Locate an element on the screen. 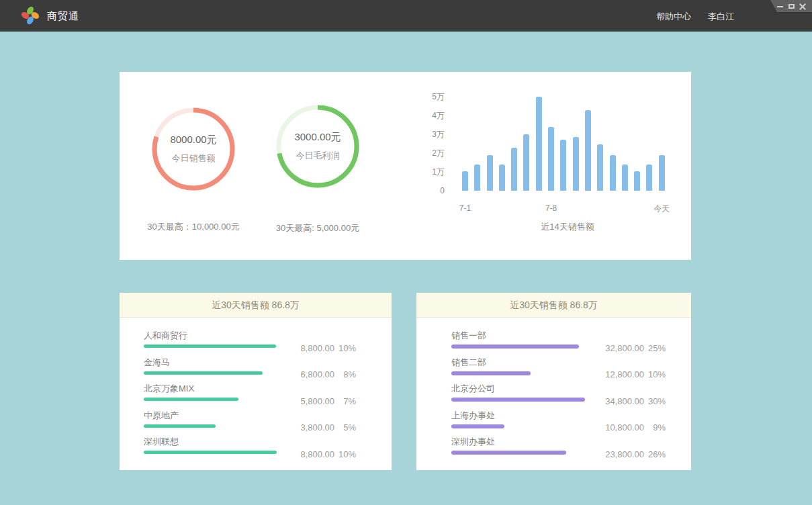  list-item: 深圳办事处23,800.0026% is located at coordinates (571, 450).